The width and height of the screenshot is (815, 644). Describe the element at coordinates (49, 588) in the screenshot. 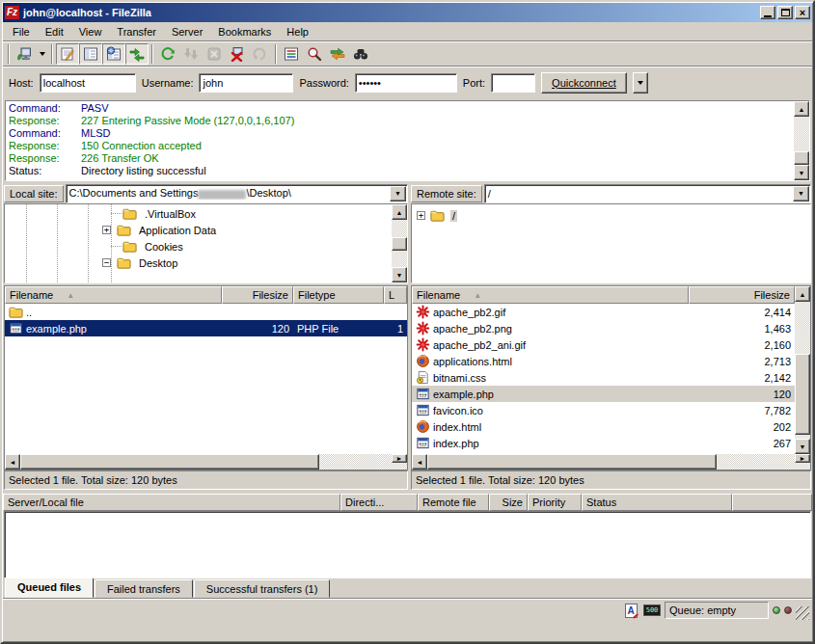

I see `tab-queued-files: Queued files` at that location.